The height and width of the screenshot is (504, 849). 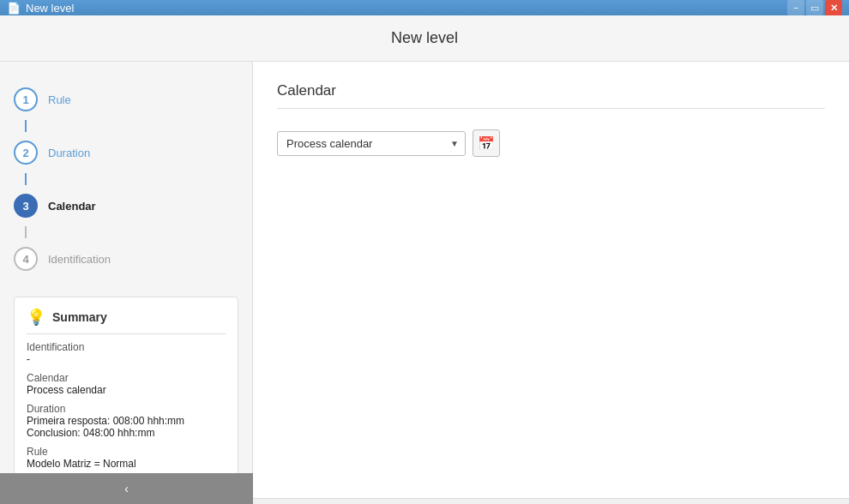 I want to click on summary-duration-value2: Conclusion: 048:00 hhh:mm, so click(x=126, y=433).